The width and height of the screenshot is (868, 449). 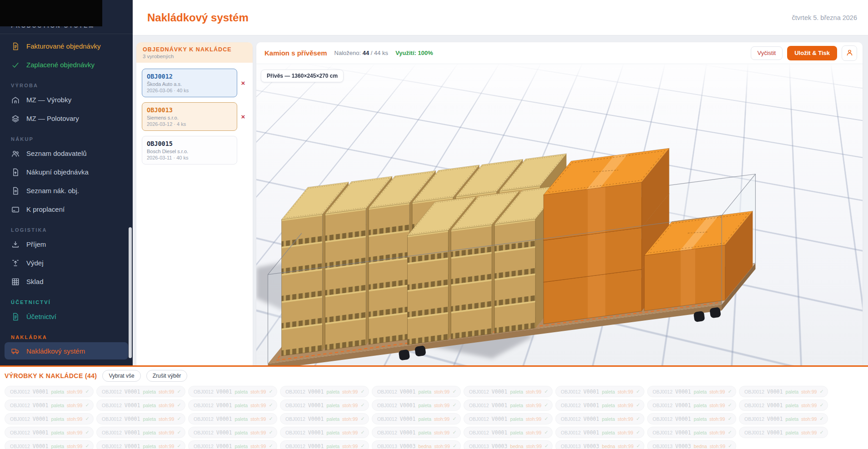 I want to click on order-card: OBJ0015Bosch Diesel s.r.o.2026-03-11 · 4…, so click(x=190, y=150).